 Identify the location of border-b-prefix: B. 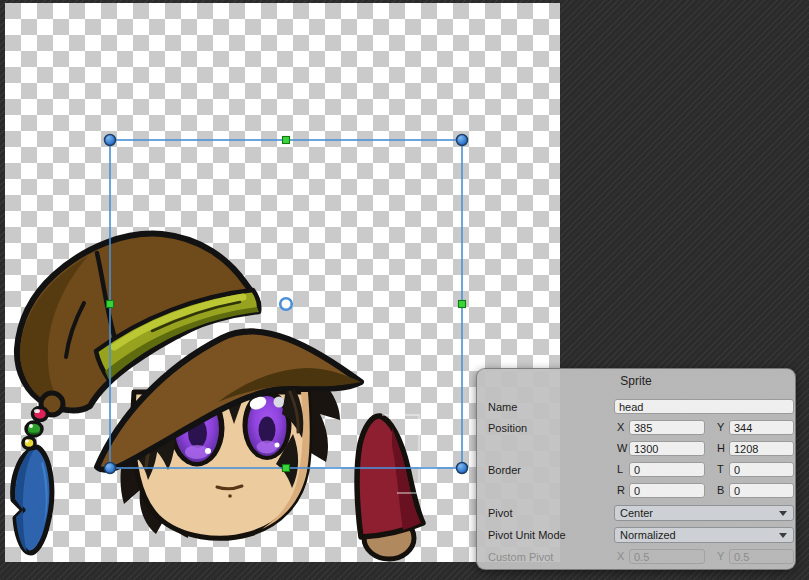
(723, 490).